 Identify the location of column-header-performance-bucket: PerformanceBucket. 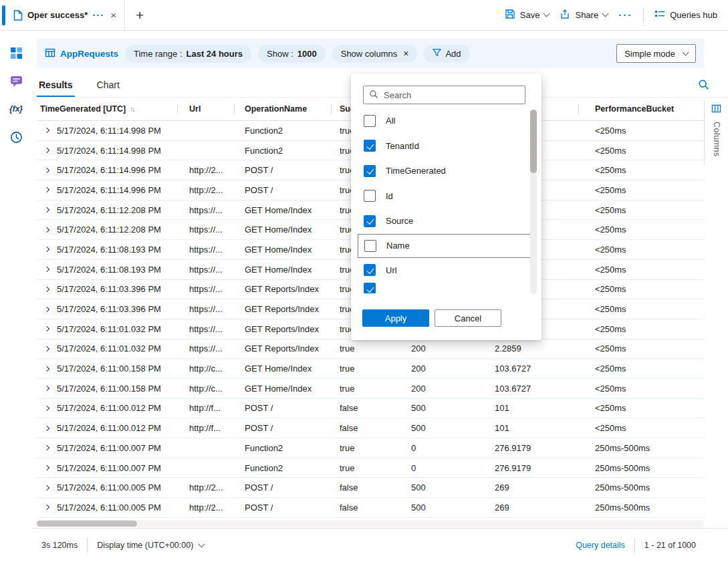
(641, 109).